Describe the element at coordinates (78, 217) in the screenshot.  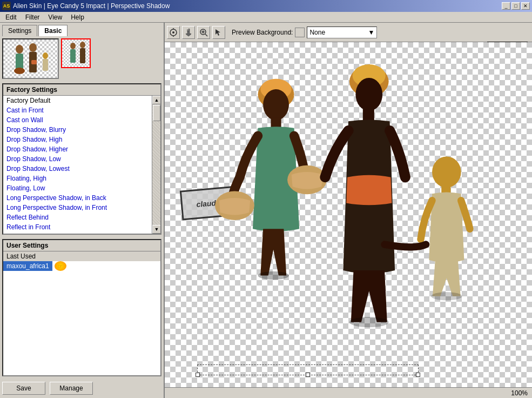
I see `list-item-reflect-behind: Reflect Behind` at that location.